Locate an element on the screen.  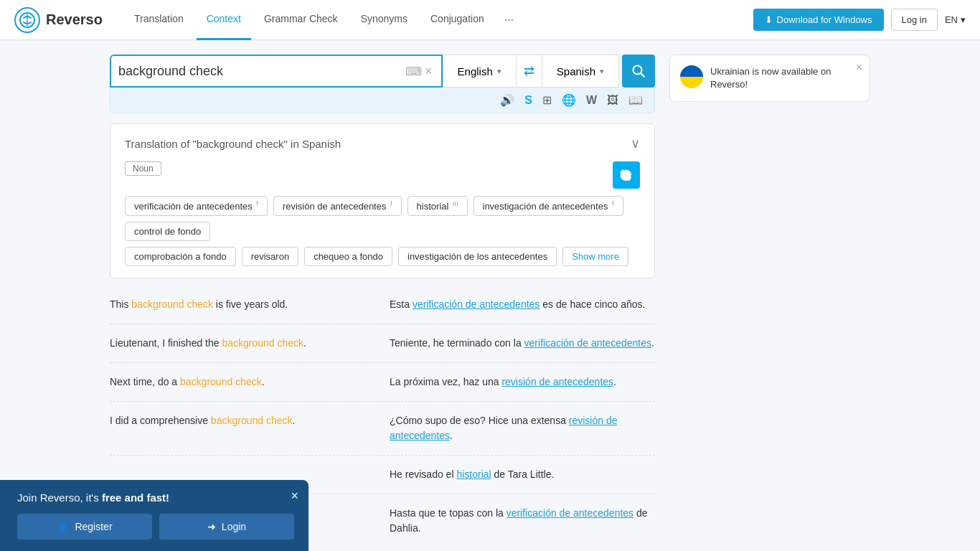
navbar-right: ⬇ Download for Windows Log in EN ▾ is located at coordinates (859, 20).